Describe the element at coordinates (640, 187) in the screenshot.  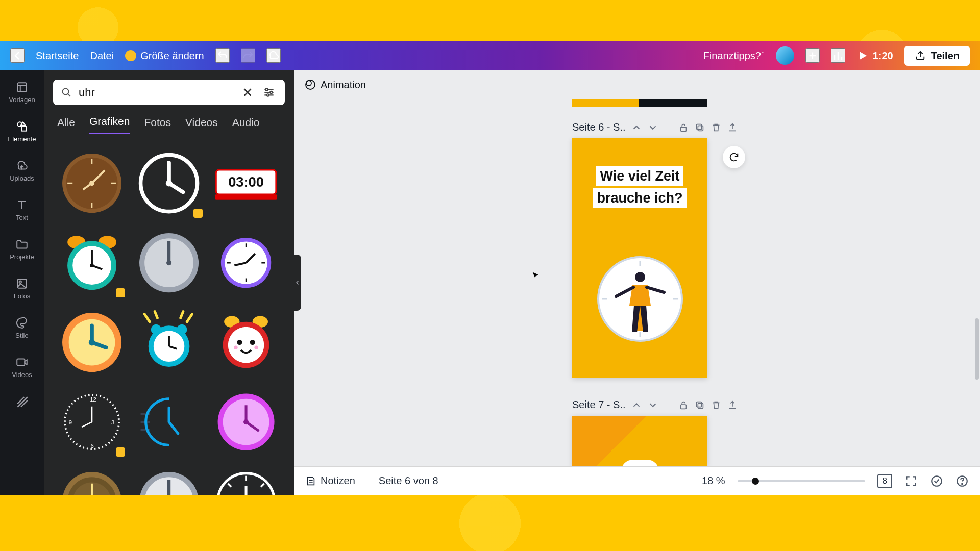
I see `page-6-headline: Wie viel Zeit brauche ich?` at that location.